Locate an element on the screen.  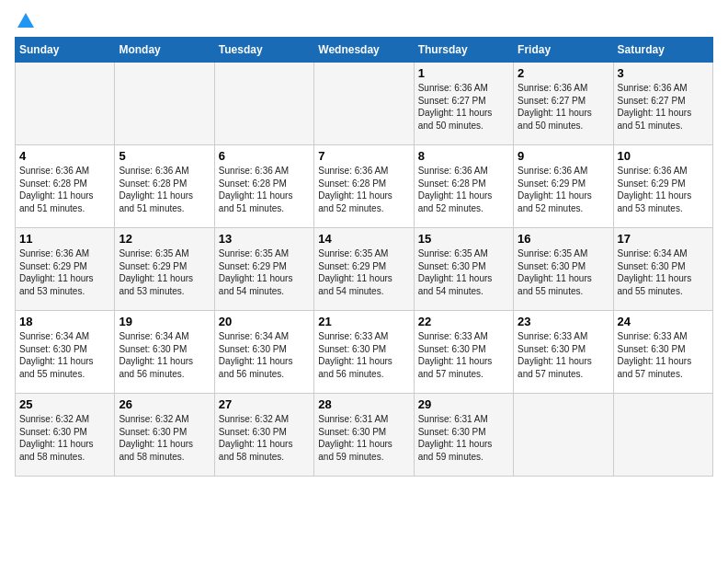
day-number: 19 is located at coordinates (164, 322).